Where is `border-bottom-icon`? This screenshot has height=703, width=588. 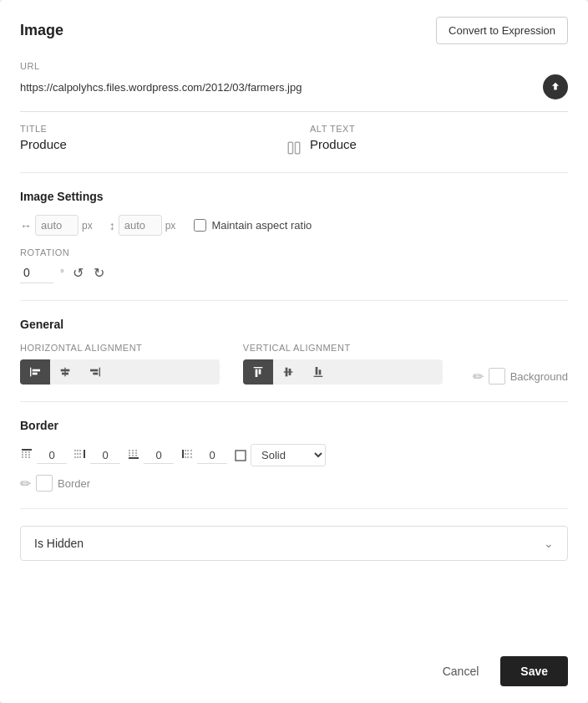
border-bottom-icon is located at coordinates (134, 455).